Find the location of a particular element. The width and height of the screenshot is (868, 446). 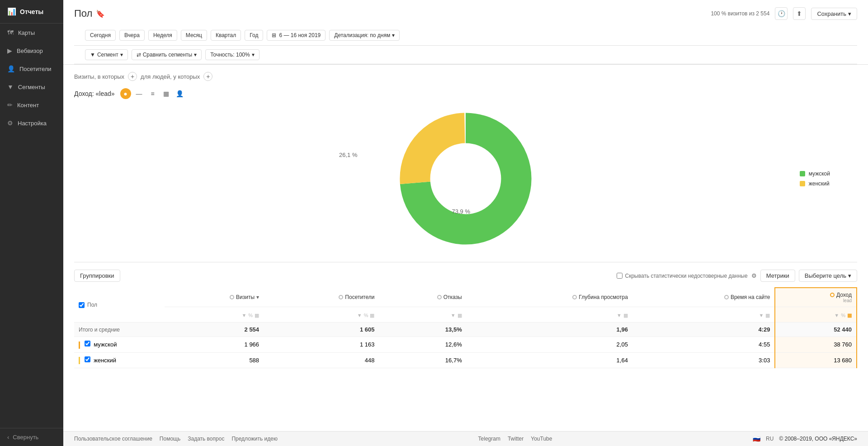

export-button: ⬆ is located at coordinates (799, 14).